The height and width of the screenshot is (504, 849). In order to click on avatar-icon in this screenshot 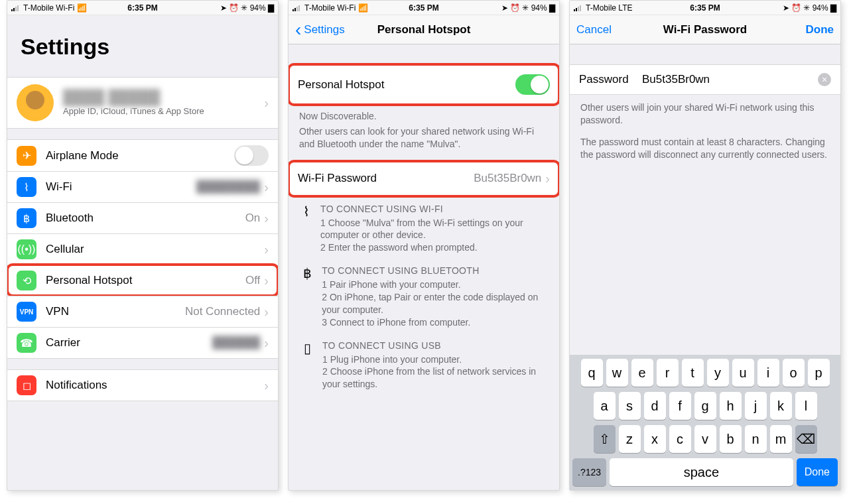, I will do `click(35, 103)`.